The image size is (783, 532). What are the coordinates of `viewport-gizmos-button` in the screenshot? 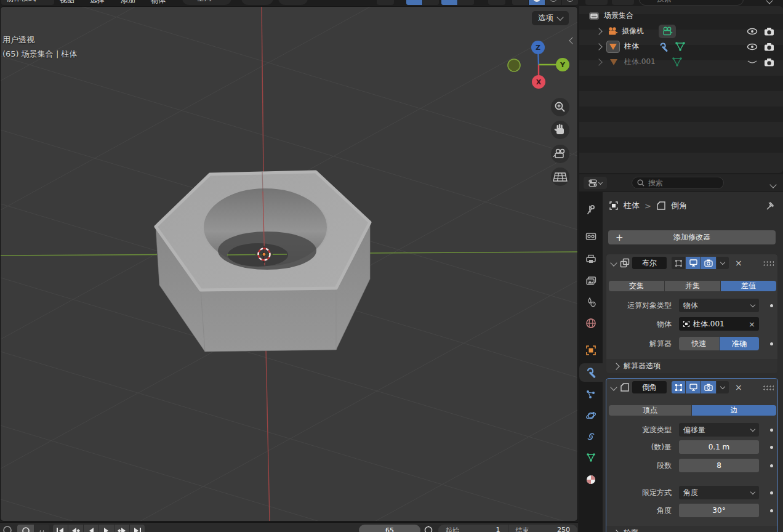 It's located at (497, 2).